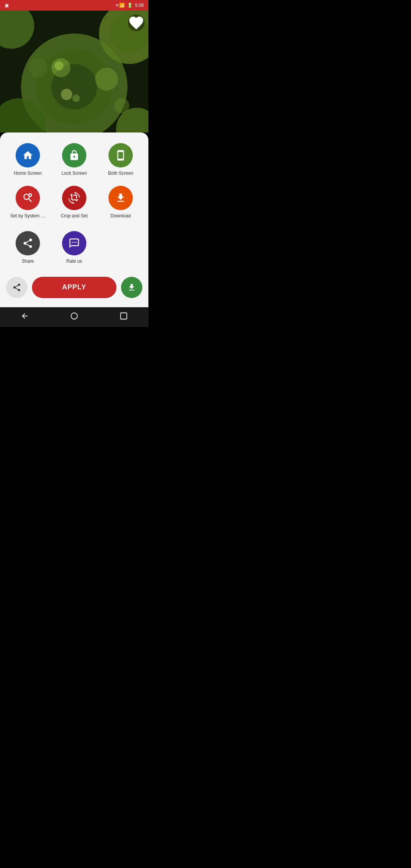 The height and width of the screenshot is (868, 411). Describe the element at coordinates (74, 248) in the screenshot. I see `options-row-3: Share Rate us` at that location.